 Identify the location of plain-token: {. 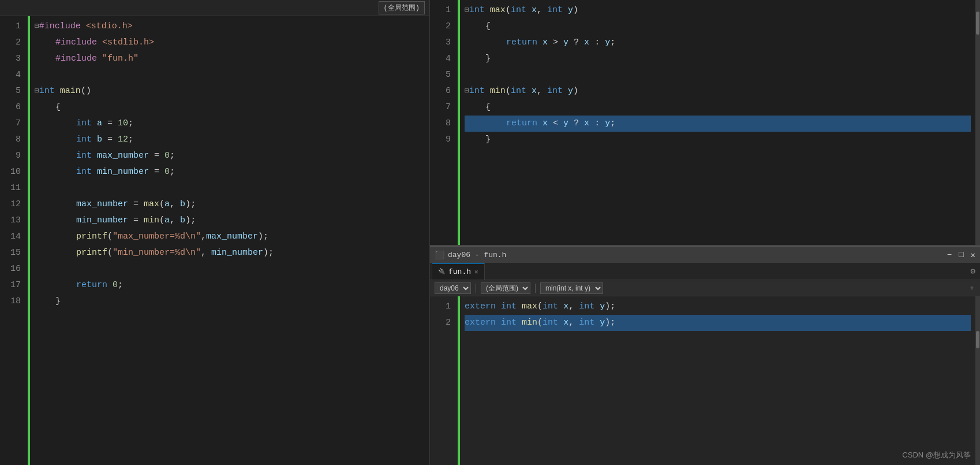
(488, 27).